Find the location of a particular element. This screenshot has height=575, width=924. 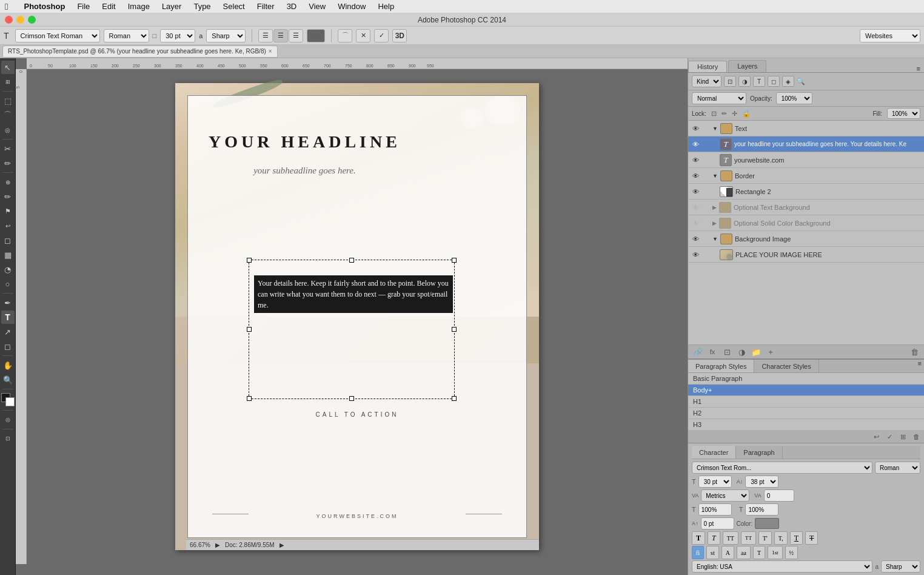

scale-v-input is located at coordinates (762, 509).